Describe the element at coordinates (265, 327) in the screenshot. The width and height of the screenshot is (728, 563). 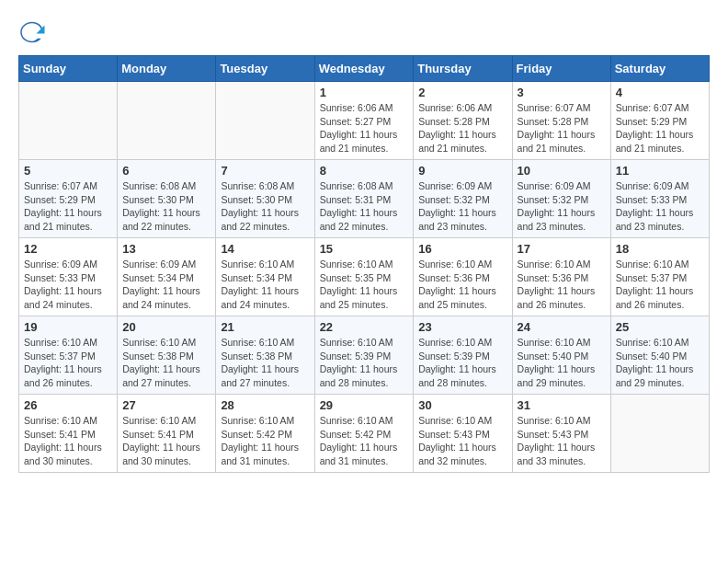
I see `day-number: 21` at that location.